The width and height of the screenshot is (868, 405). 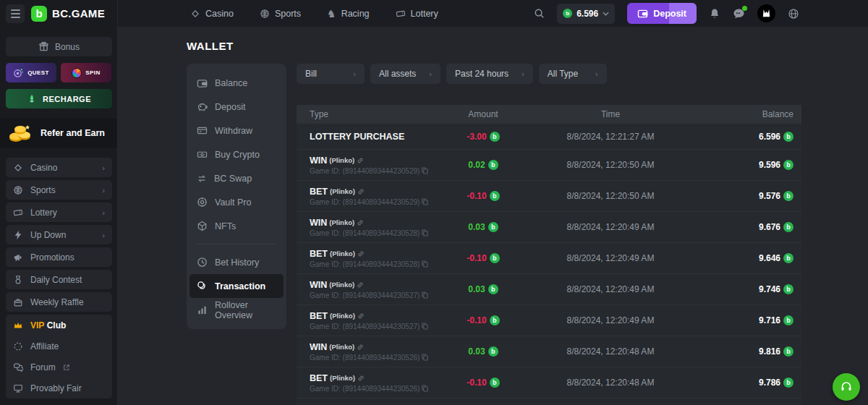 I want to click on chevron-down-icon, so click(x=606, y=14).